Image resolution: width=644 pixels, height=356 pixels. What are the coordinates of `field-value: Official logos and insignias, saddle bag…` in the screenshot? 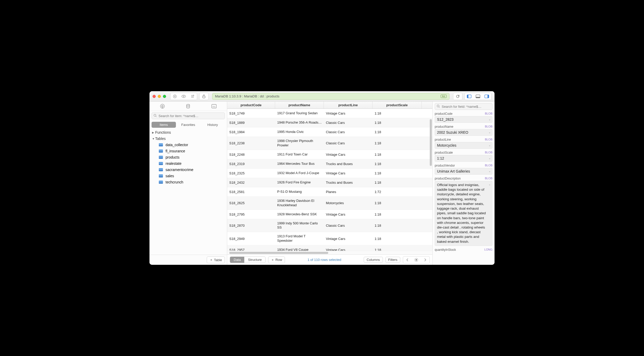 It's located at (464, 213).